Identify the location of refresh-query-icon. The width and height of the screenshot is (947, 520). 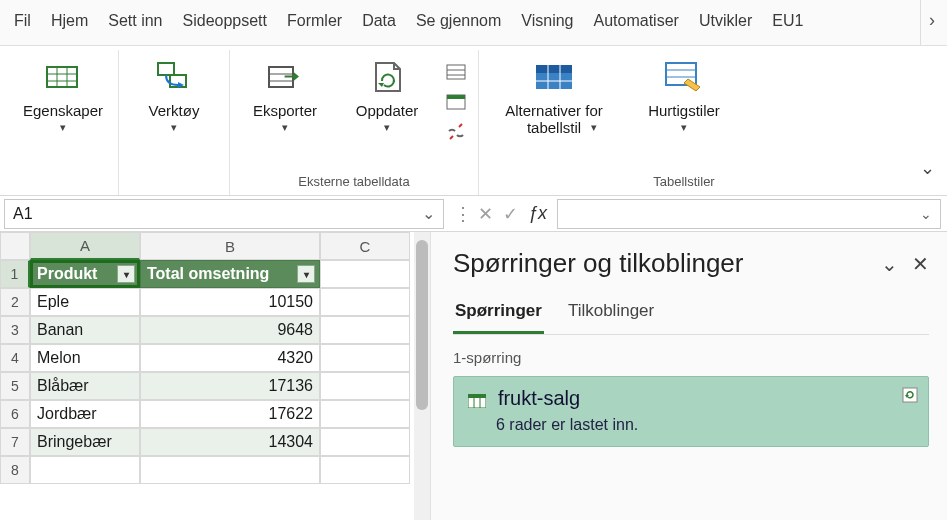
(910, 397).